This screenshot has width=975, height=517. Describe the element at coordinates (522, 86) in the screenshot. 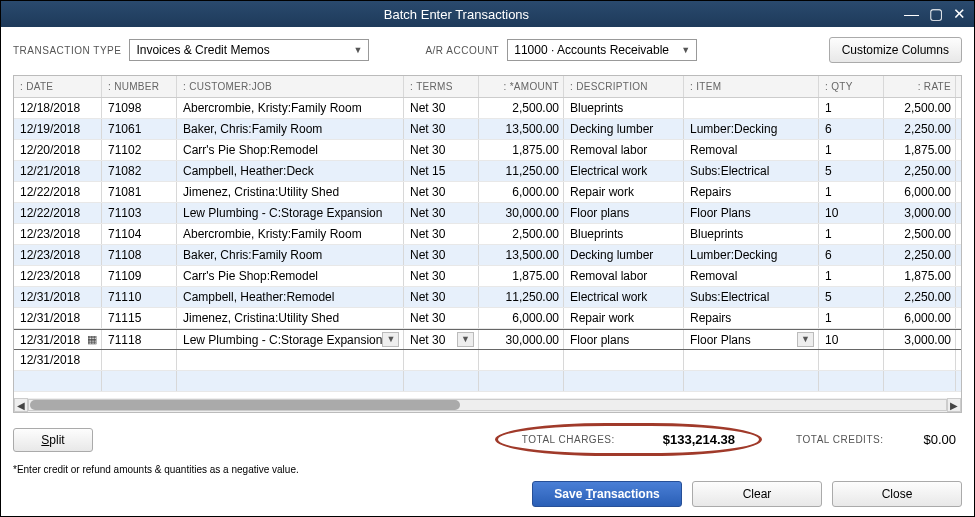

I see `col-header-amount: : *AMOUNT` at that location.